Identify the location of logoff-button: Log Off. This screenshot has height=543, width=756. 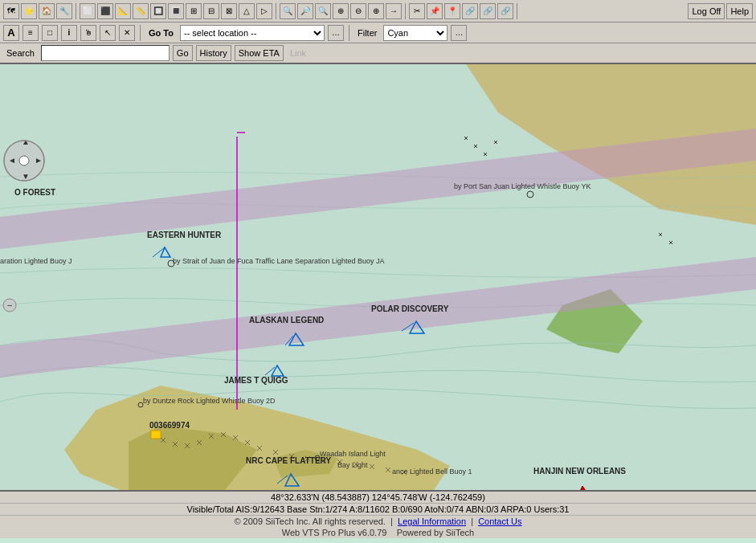
(706, 11).